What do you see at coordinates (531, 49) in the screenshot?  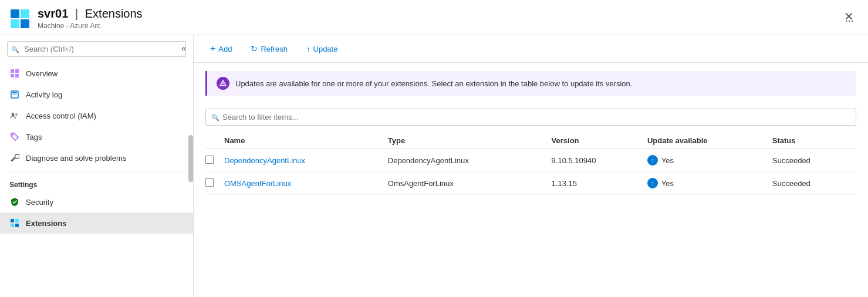 I see `toolbar: + Add ↻ Refresh ↑ Update` at bounding box center [531, 49].